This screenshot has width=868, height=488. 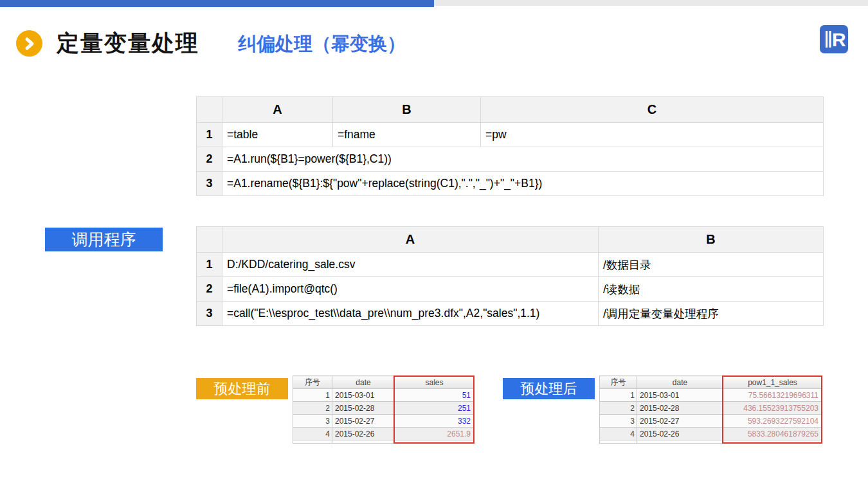 What do you see at coordinates (773, 421) in the screenshot?
I see `value-cell: 593.2693227592104` at bounding box center [773, 421].